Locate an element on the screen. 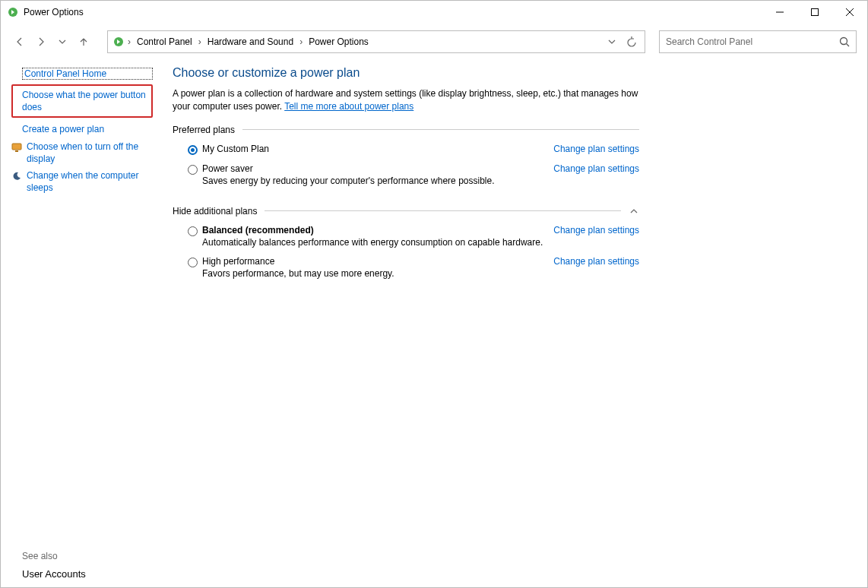  back-button is located at coordinates (20, 42).